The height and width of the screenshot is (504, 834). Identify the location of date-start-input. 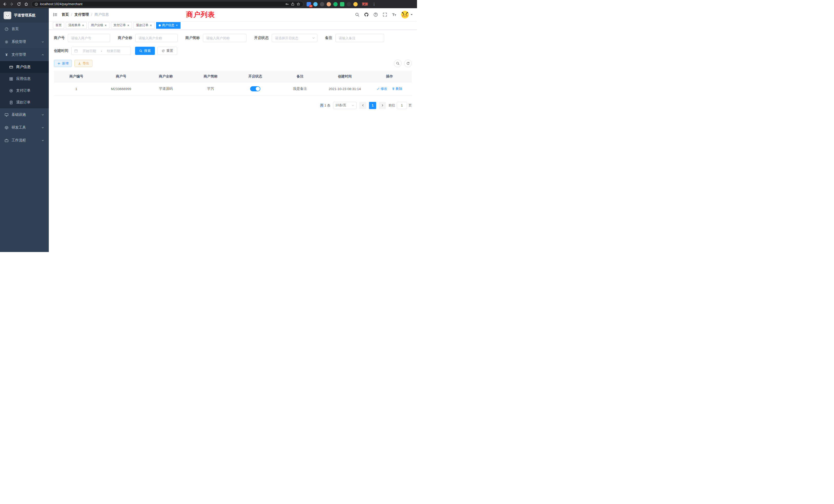
(89, 51).